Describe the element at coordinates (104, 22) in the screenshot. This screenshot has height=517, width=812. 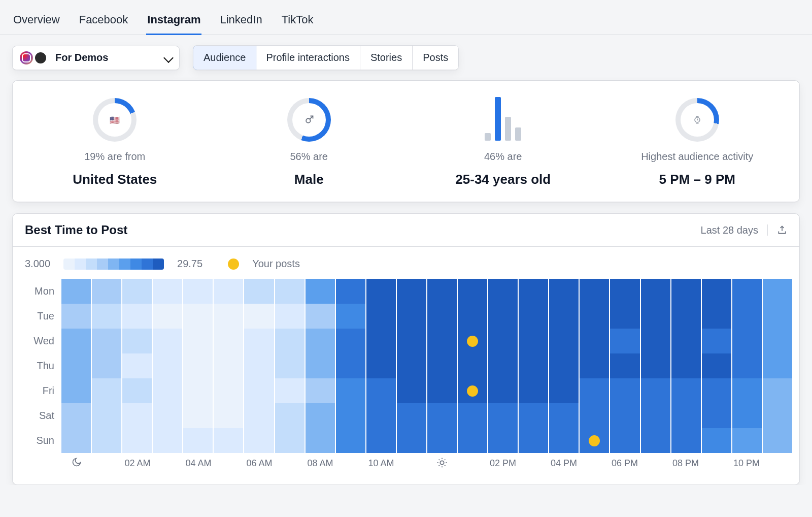
I see `tab-facebook: Facebook` at that location.